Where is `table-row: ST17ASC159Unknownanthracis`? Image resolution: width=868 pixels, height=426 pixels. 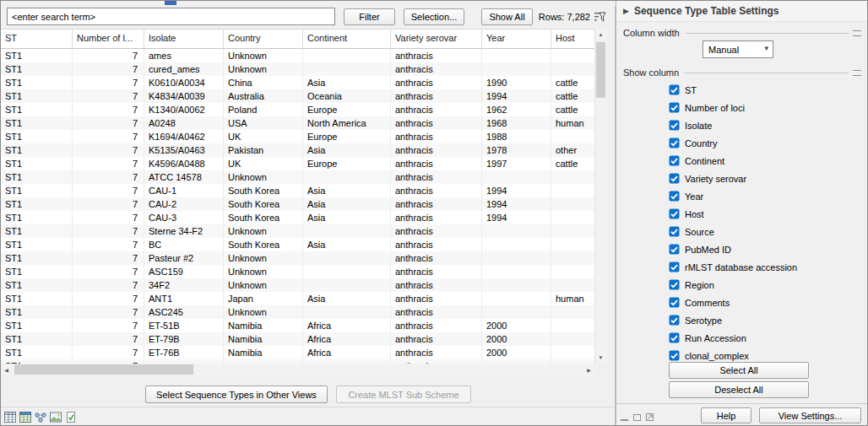 table-row: ST17ASC159Unknownanthracis is located at coordinates (297, 272).